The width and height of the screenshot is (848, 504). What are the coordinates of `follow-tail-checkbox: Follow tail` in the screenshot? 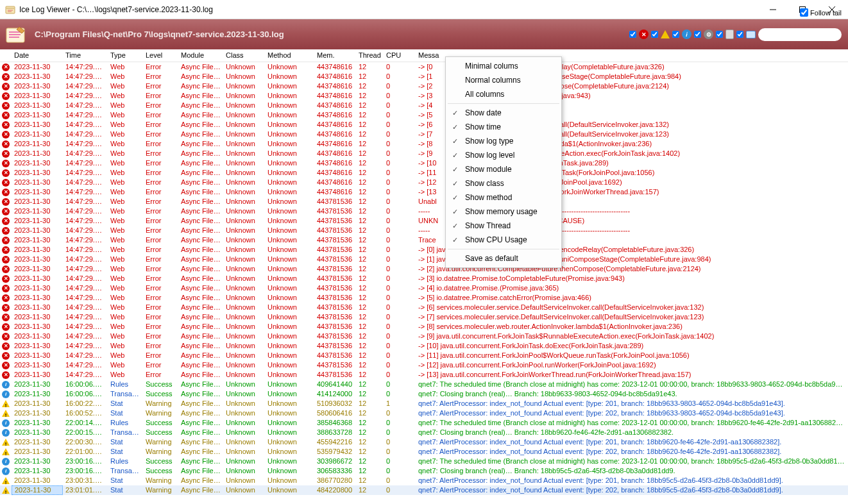 It's located at (821, 13).